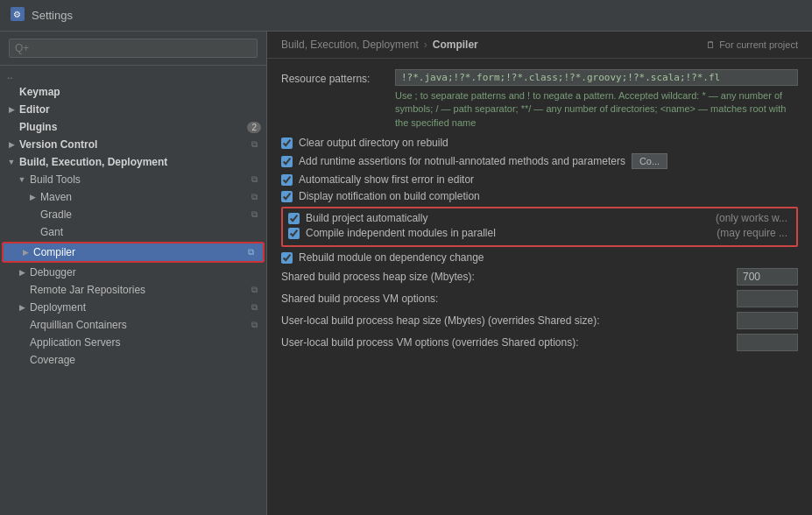 The image size is (812, 515). What do you see at coordinates (133, 48) in the screenshot?
I see `search-input` at bounding box center [133, 48].